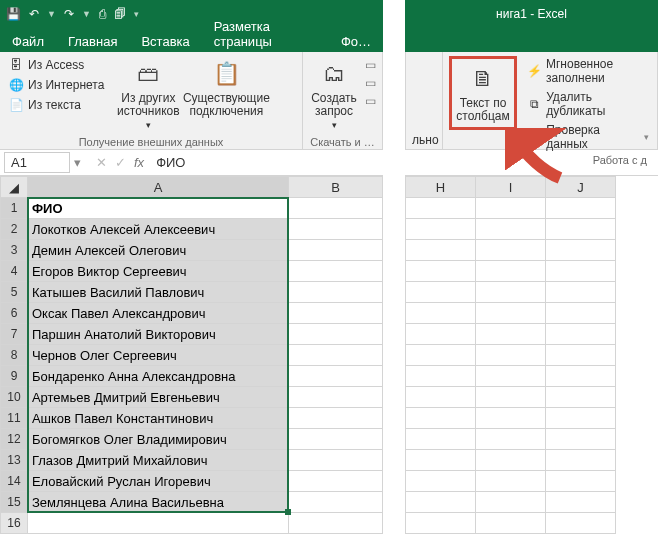  I want to click on tab-file: Файл, so click(28, 42).